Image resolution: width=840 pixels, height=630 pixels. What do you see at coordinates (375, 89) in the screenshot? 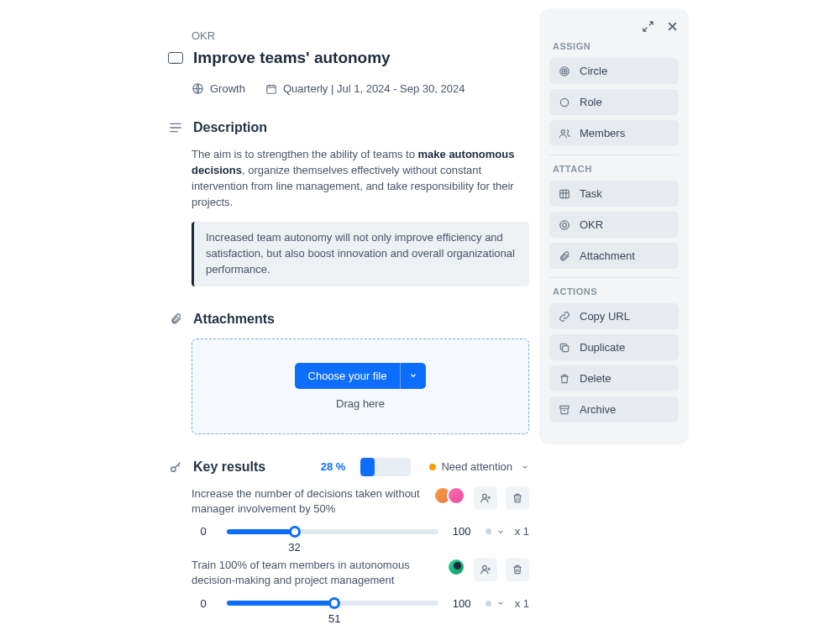
I see `period-label: Quarterly | Jul 1, 2024 - Sep 30, 2024` at bounding box center [375, 89].